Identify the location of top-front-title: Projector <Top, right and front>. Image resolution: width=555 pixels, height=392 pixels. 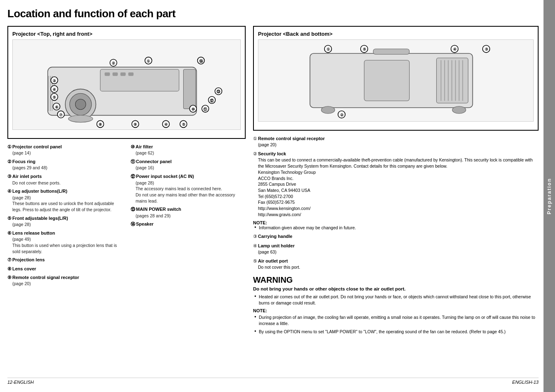
(127, 34).